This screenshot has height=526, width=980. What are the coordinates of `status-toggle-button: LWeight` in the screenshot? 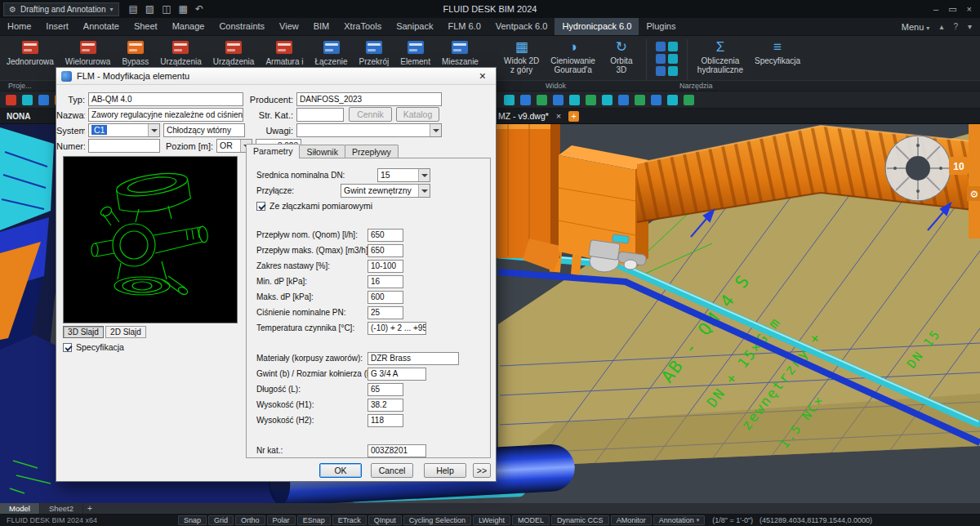 It's located at (492, 520).